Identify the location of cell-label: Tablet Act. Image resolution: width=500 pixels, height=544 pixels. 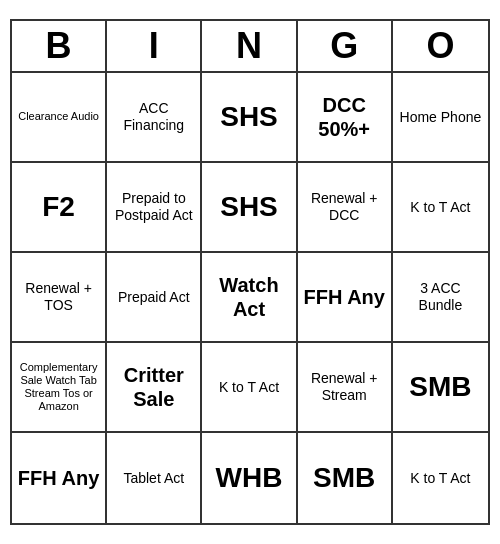
(154, 478).